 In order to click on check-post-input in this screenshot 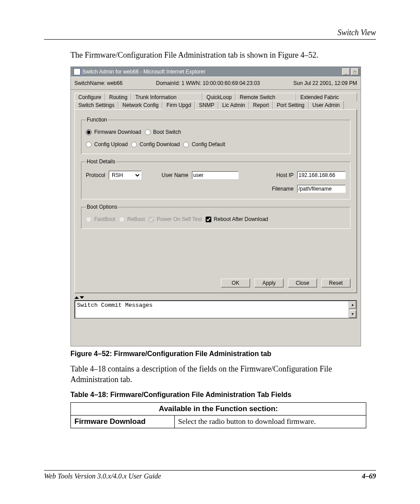, I will do `click(151, 219)`.